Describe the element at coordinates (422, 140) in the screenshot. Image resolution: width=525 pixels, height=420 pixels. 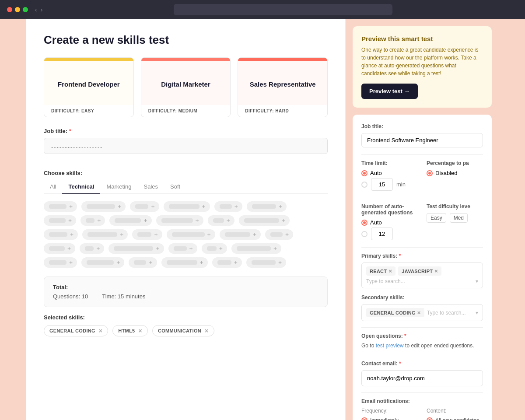
I see `config-job-title-input` at that location.